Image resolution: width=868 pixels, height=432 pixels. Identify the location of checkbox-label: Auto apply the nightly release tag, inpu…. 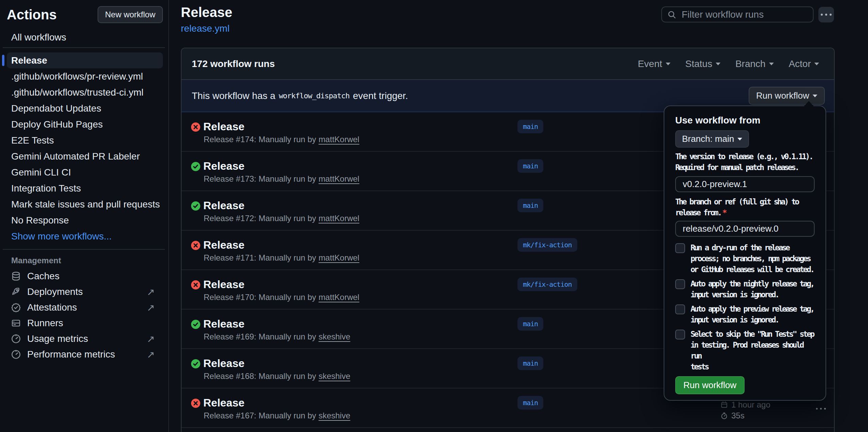
(752, 289).